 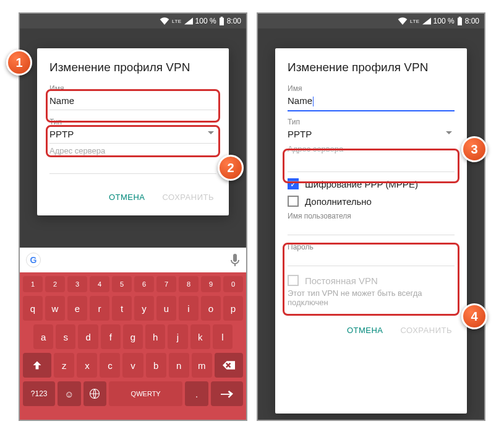 I want to click on always-on-row: Постоянная VPN, so click(x=371, y=280).